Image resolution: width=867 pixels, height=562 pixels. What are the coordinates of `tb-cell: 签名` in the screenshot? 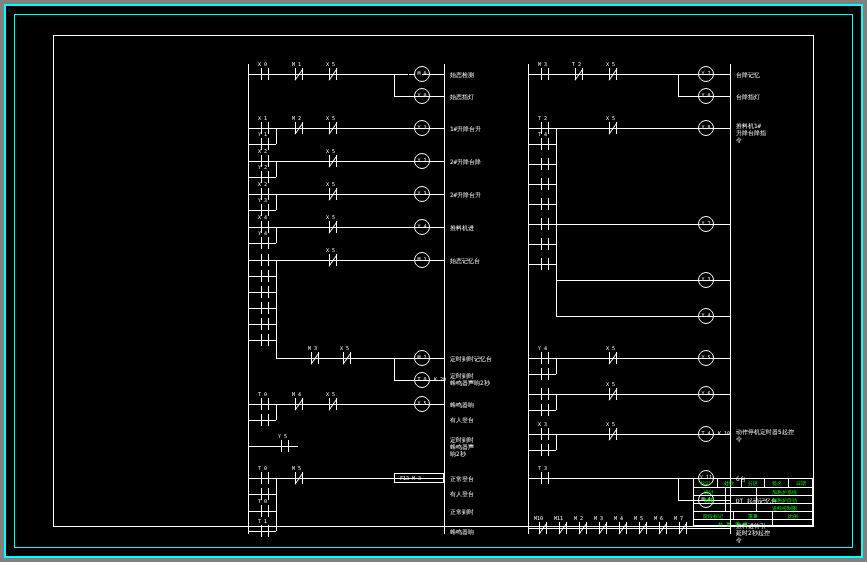 It's located at (776, 483).